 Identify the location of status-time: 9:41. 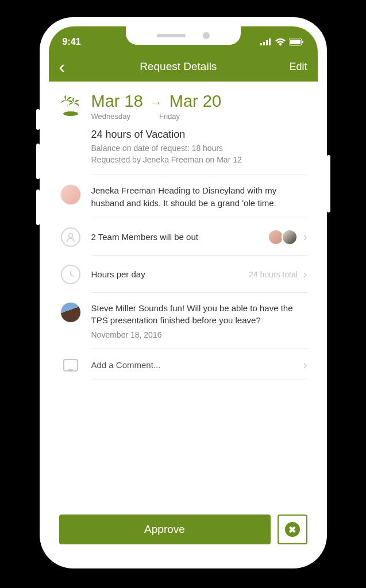
(72, 42).